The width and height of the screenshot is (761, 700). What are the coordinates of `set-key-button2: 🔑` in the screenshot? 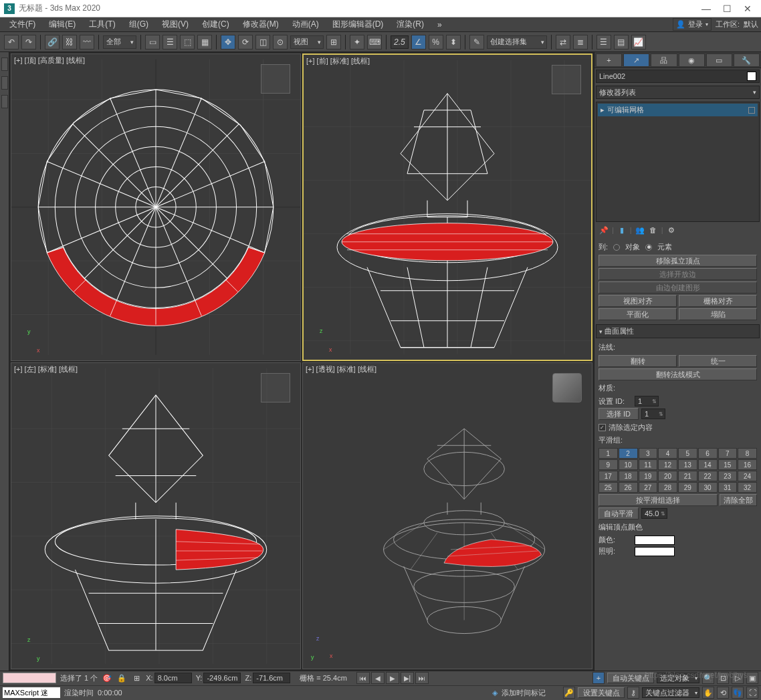 It's located at (569, 693).